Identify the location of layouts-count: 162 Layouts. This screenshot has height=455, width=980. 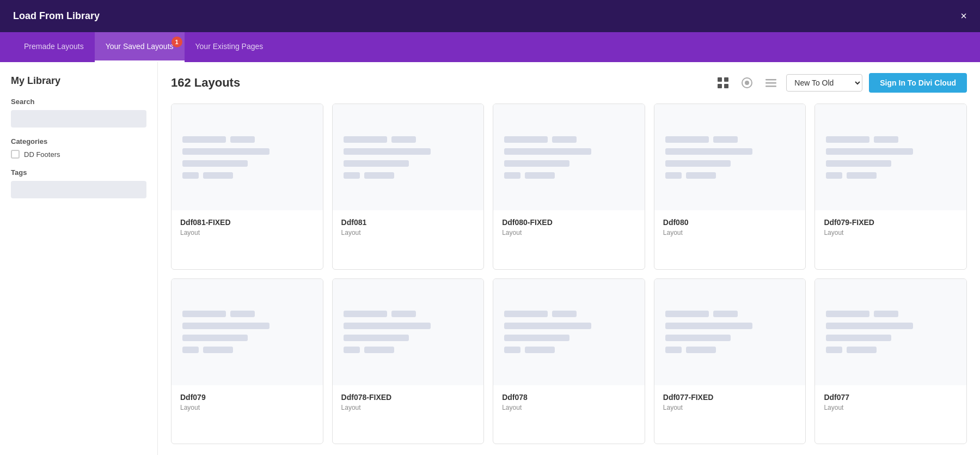
(206, 83).